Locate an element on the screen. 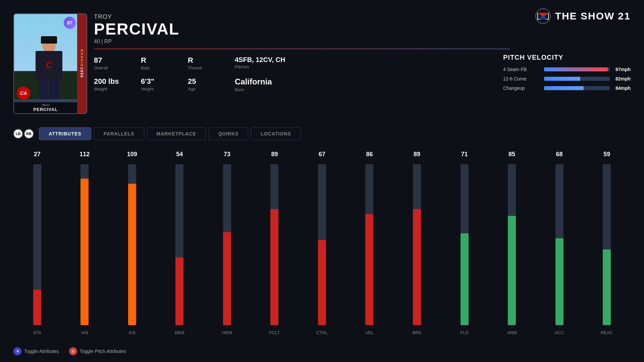 This screenshot has height=362, width=644. attr-bar-fill-hr/9 is located at coordinates (227, 279).